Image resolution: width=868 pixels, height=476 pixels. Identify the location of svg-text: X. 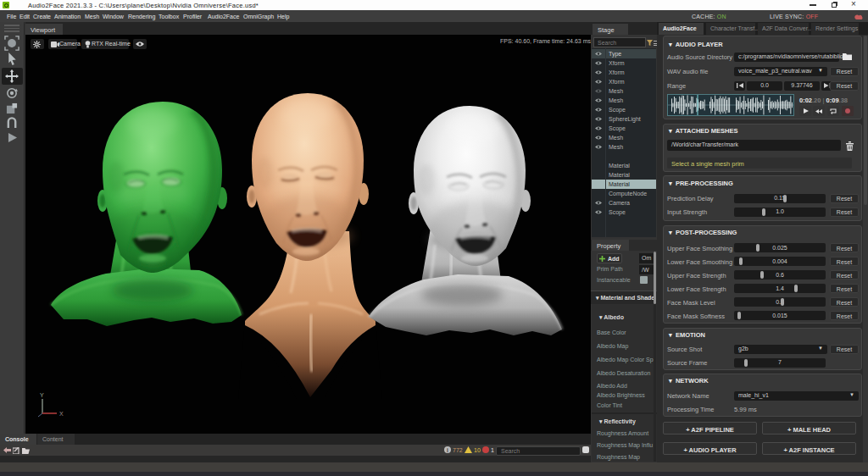
(61, 413).